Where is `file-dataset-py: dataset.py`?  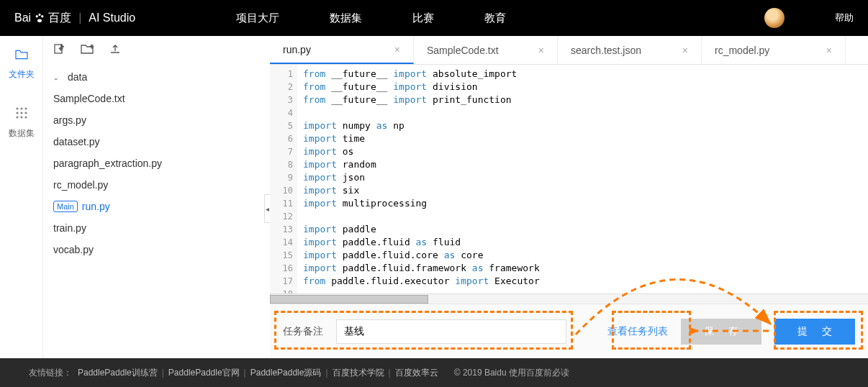 file-dataset-py: dataset.py is located at coordinates (157, 142).